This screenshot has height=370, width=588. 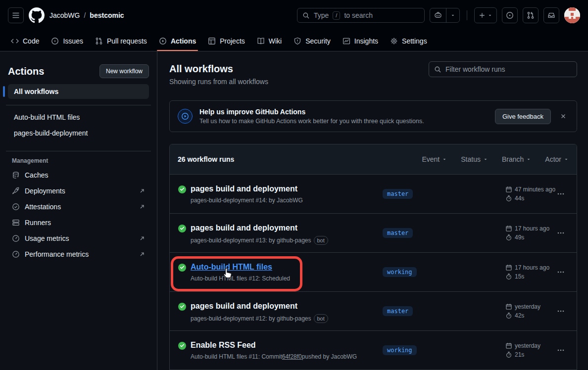 What do you see at coordinates (177, 41) in the screenshot?
I see `tab-actions: Actions` at bounding box center [177, 41].